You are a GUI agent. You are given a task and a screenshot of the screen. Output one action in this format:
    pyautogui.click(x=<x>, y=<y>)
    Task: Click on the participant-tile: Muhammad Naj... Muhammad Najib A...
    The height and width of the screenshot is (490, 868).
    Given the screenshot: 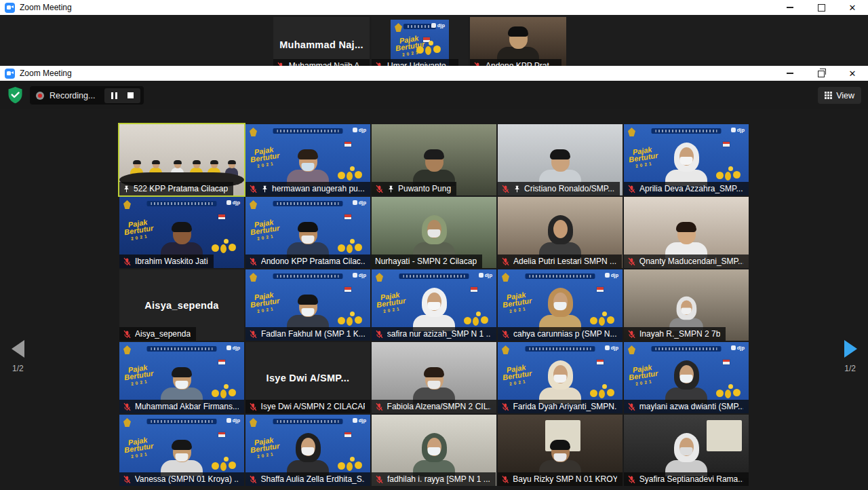 What is the action you would take?
    pyautogui.click(x=321, y=41)
    